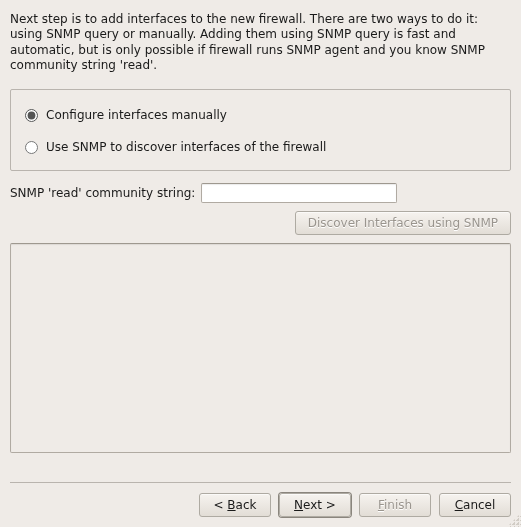 Image resolution: width=521 pixels, height=527 pixels. What do you see at coordinates (186, 147) in the screenshot?
I see `radio-snmp-label: Use SNMP to discover interfaces of the f…` at bounding box center [186, 147].